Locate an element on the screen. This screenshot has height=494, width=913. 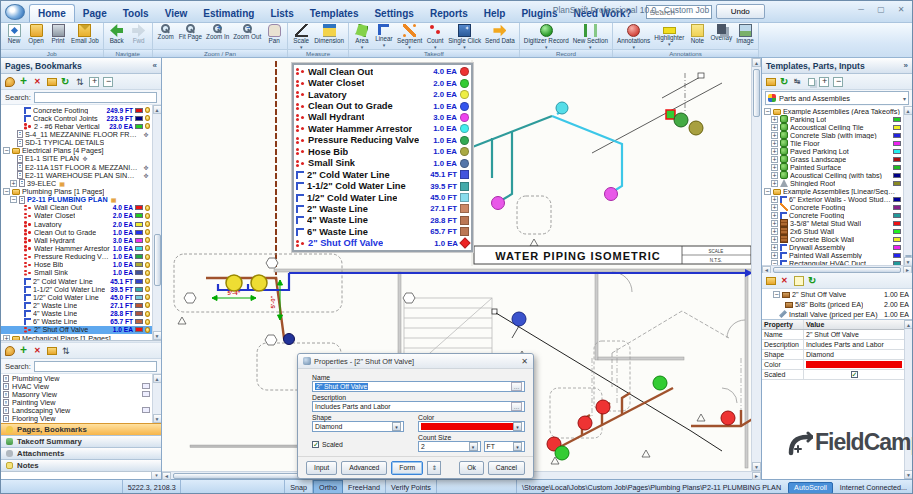
legend-row: 6" Waste Line 65.7 FT is located at coordinates (382, 232).